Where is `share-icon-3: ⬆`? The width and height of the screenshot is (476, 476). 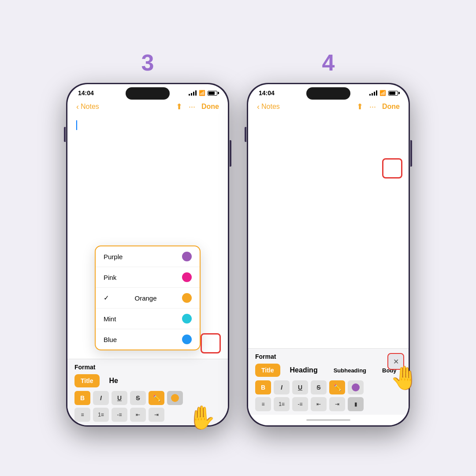
share-icon-3: ⬆ is located at coordinates (179, 107).